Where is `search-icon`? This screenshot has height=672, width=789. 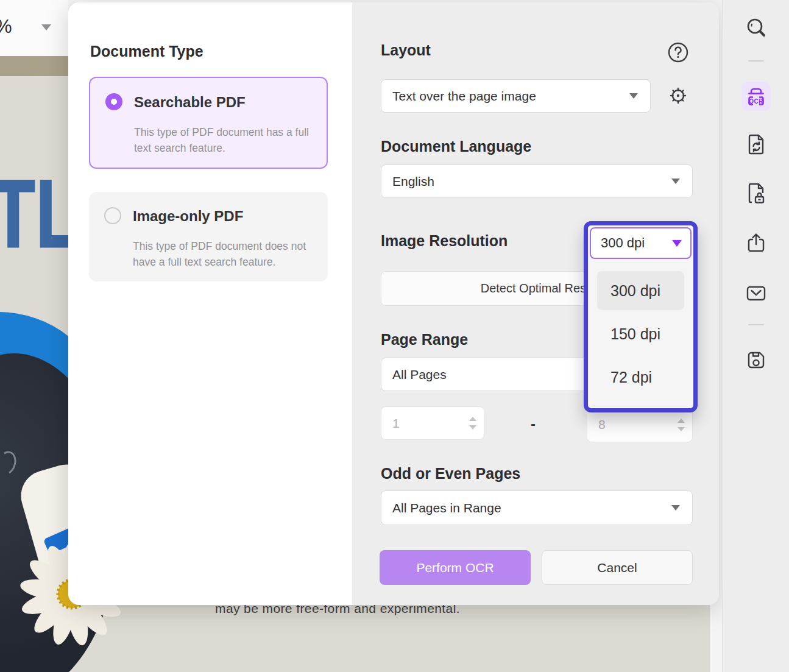 search-icon is located at coordinates (756, 28).